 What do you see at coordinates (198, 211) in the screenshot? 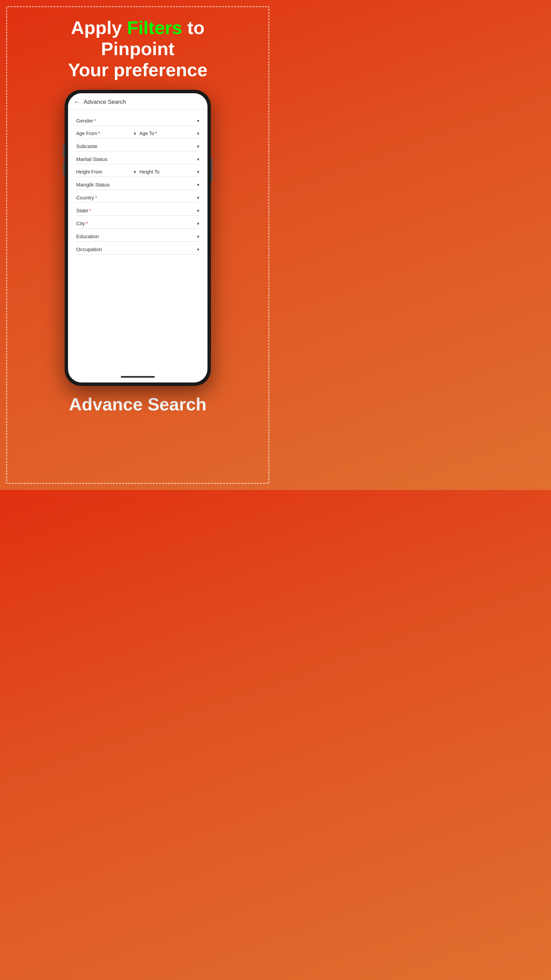
I see `state-dropdown-arrow: ▾` at bounding box center [198, 211].